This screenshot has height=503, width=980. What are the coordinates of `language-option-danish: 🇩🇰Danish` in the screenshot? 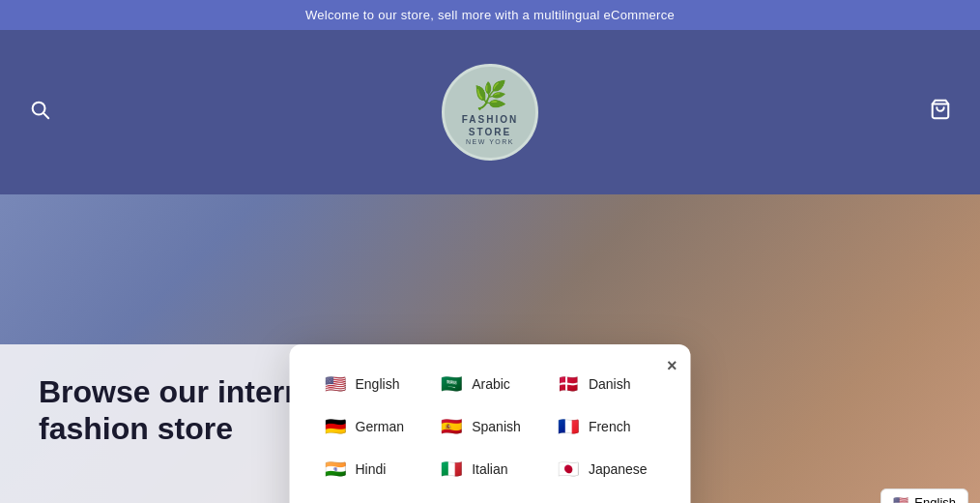 It's located at (607, 384).